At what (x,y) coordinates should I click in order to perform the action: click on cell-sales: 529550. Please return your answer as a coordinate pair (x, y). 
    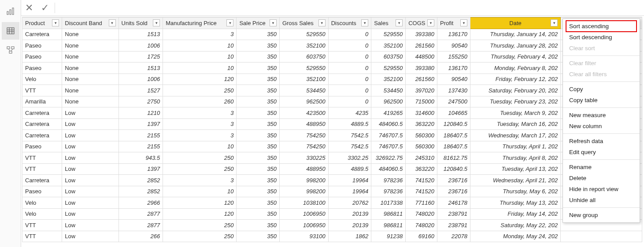
    Looking at the image, I should click on (389, 34).